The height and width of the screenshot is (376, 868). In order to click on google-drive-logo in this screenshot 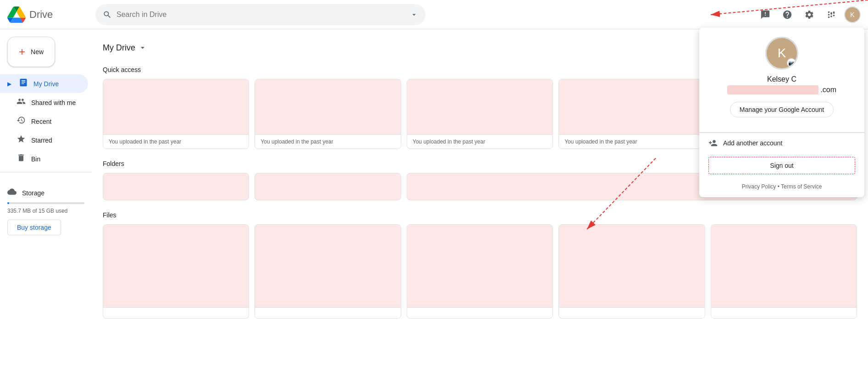, I will do `click(17, 15)`.